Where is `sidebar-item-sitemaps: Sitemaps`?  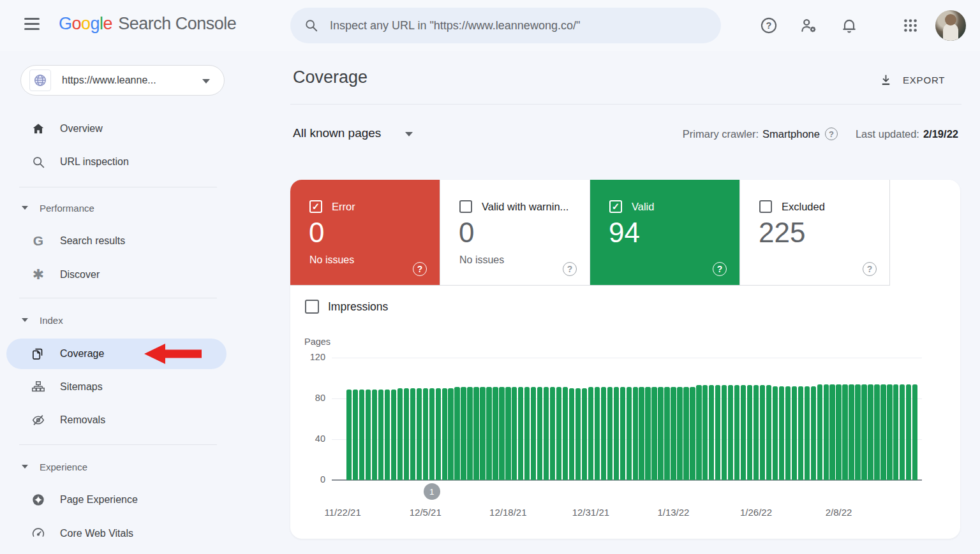 sidebar-item-sitemaps: Sitemaps is located at coordinates (116, 387).